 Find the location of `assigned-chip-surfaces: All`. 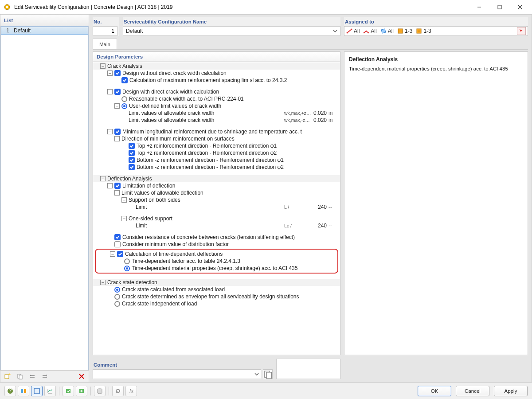

assigned-chip-surfaces: All is located at coordinates (387, 31).